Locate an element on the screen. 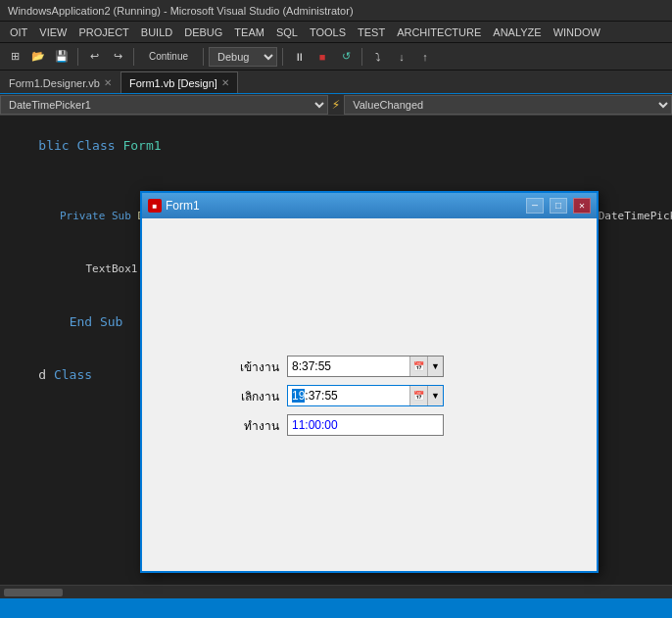  form1-close-btn: ✕ is located at coordinates (582, 206).